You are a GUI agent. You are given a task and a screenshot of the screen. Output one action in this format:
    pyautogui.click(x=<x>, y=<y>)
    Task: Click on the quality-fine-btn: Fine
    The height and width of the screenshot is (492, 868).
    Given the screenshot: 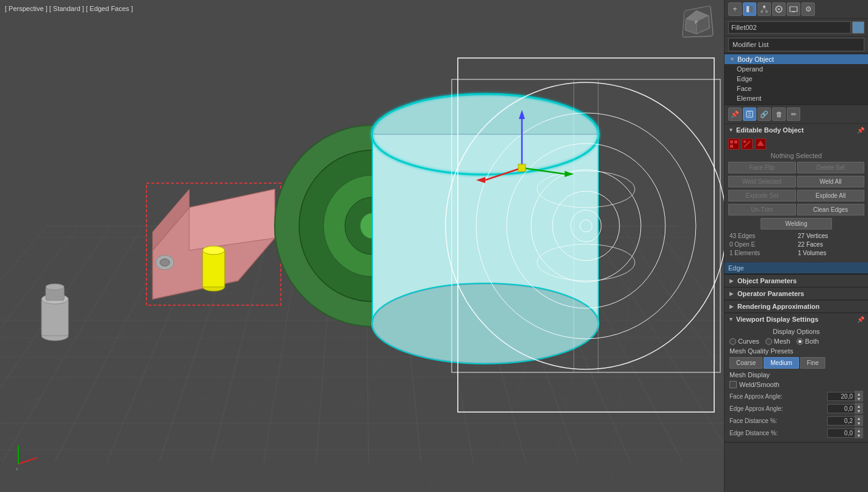 What is the action you would take?
    pyautogui.click(x=813, y=363)
    